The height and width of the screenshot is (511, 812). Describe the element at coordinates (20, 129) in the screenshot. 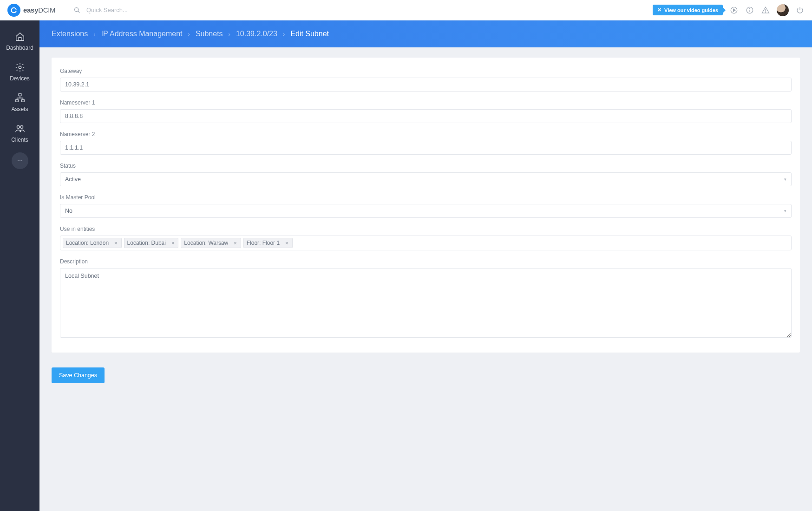

I see `users-icon` at that location.